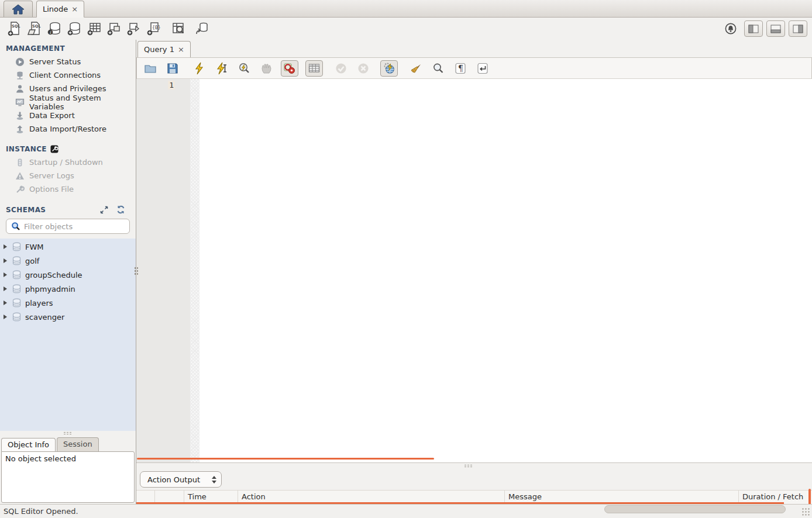  Describe the element at coordinates (134, 29) in the screenshot. I see `create-procedure-icon` at that location.